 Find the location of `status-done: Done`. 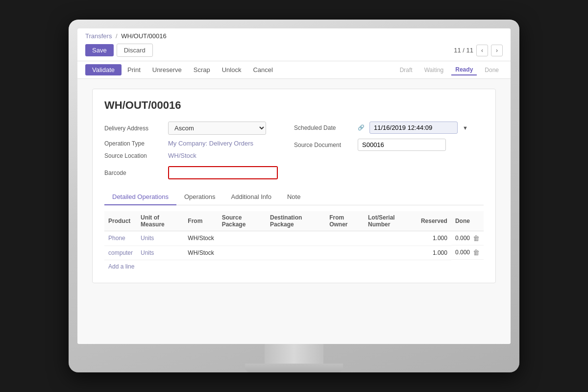

status-done: Done is located at coordinates (492, 70).